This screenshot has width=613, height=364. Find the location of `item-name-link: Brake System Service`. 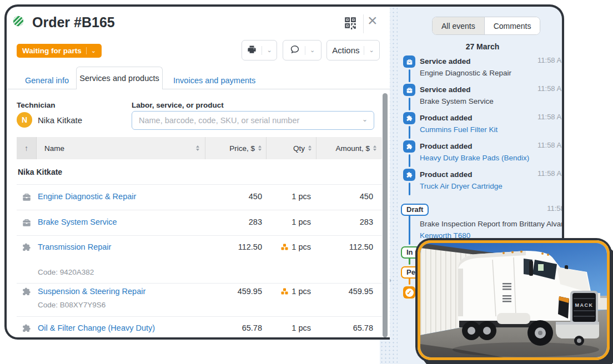

item-name-link: Brake System Service is located at coordinates (121, 226).